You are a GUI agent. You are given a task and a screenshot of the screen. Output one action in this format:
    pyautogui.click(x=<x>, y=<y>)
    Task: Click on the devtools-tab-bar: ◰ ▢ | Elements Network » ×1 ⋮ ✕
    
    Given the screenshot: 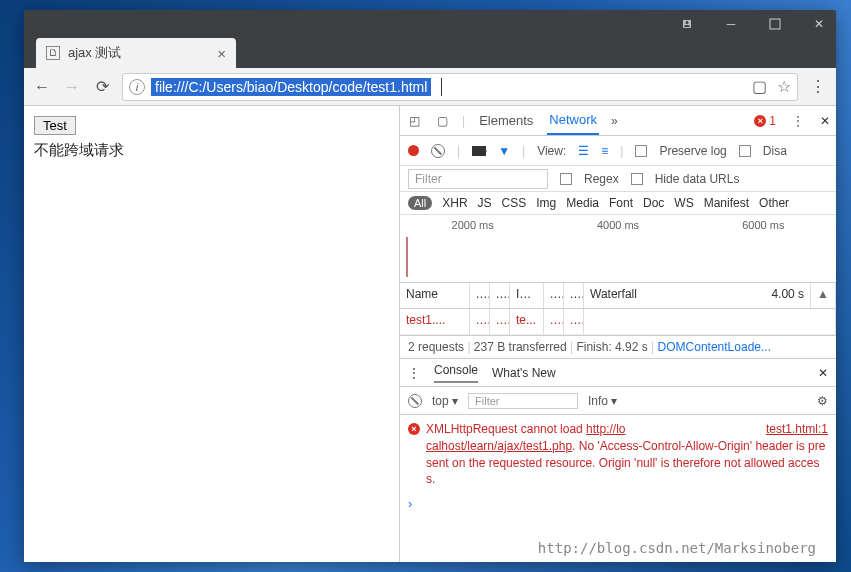 What is the action you would take?
    pyautogui.click(x=618, y=121)
    